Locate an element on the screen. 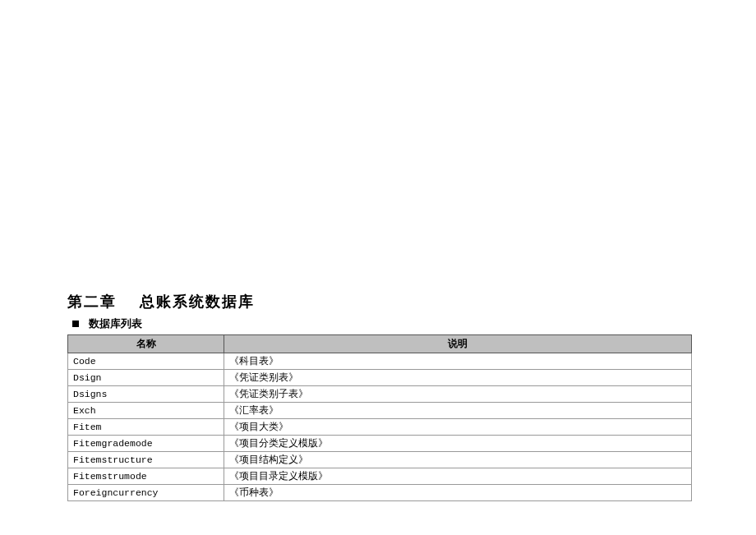 Image resolution: width=756 pixels, height=535 pixels. table-row: Exch 《汇率表》 is located at coordinates (380, 411).